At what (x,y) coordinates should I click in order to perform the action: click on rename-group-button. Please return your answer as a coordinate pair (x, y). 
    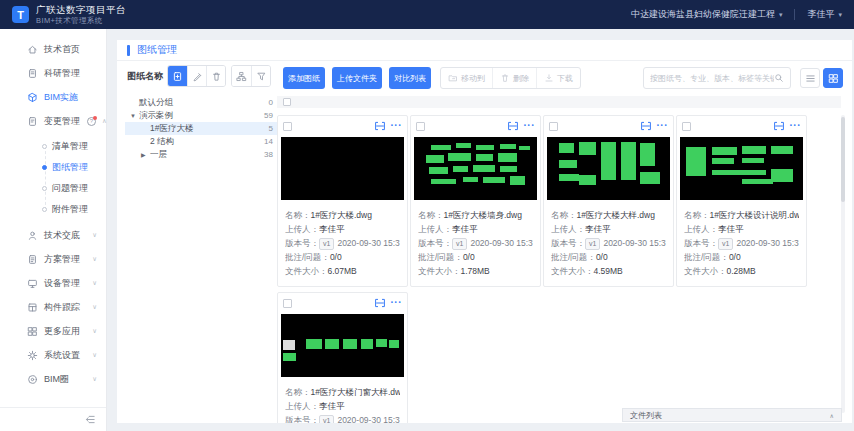
    Looking at the image, I should click on (196, 76).